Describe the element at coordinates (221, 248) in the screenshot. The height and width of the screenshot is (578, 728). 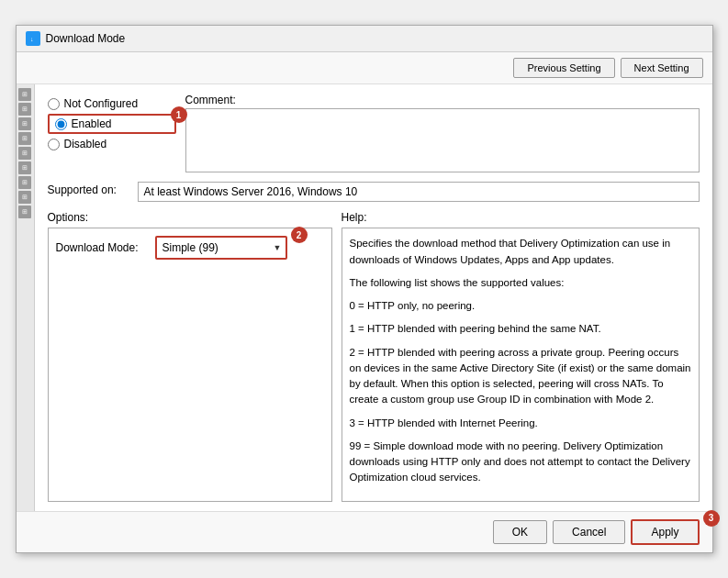
I see `download-mode-dropdown-wrapper: Simple (99) HTTP only (0) LAN (1) Group …` at that location.